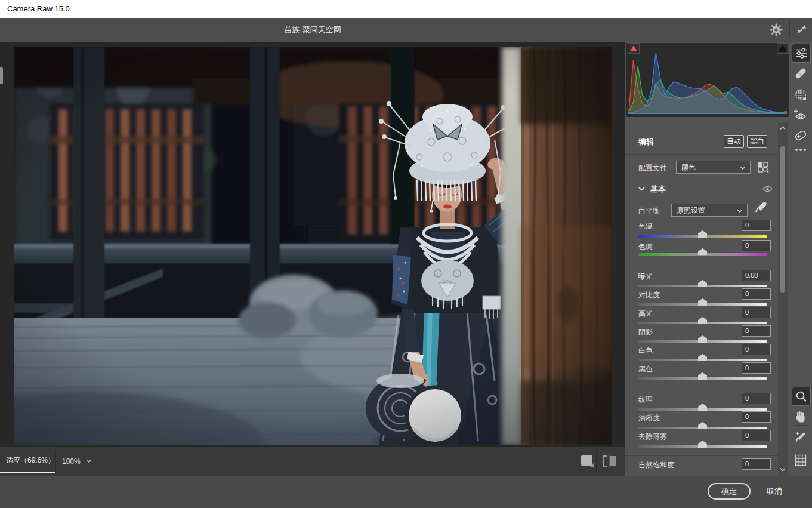 This screenshot has height=508, width=812. What do you see at coordinates (801, 73) in the screenshot?
I see `healing-brush-icon` at bounding box center [801, 73].